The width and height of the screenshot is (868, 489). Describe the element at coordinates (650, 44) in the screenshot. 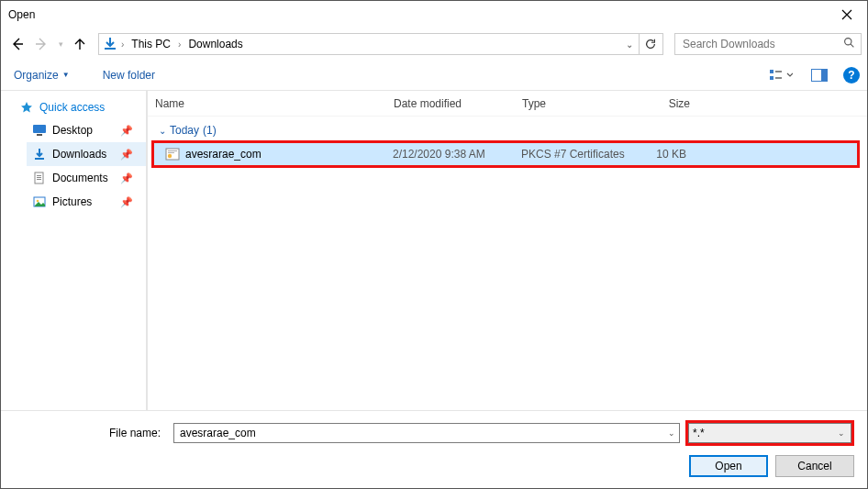

I see `refresh-button` at that location.